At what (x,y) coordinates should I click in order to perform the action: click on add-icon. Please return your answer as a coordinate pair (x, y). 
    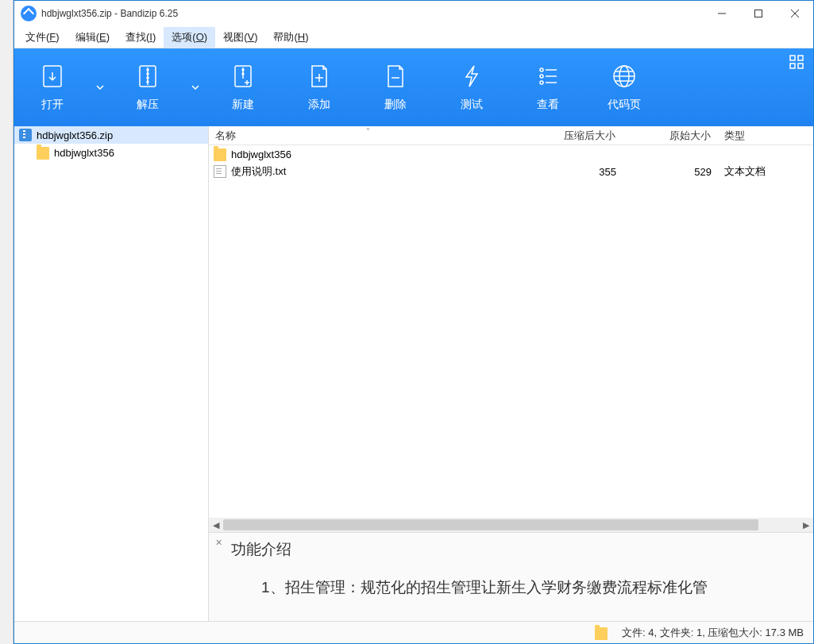
    Looking at the image, I should click on (319, 76).